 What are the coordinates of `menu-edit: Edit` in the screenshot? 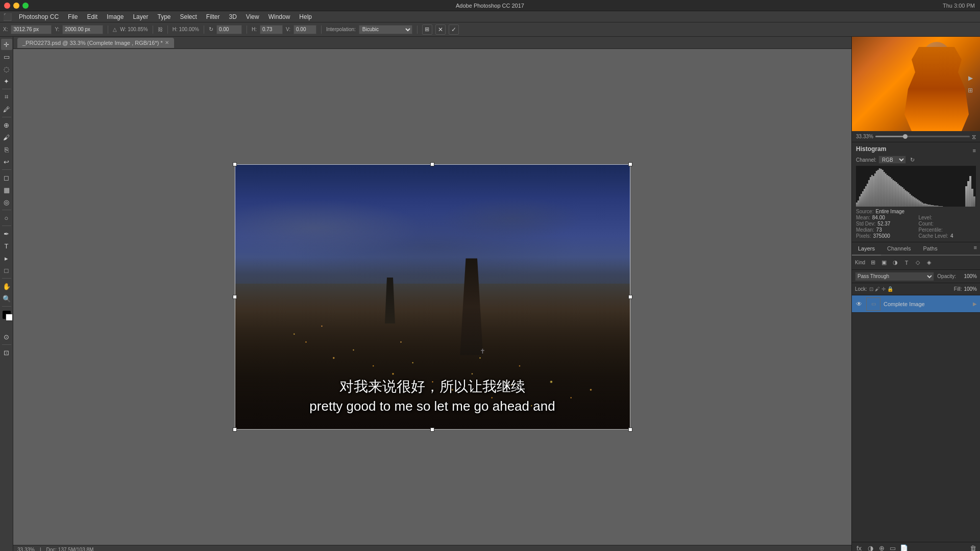 It's located at (92, 17).